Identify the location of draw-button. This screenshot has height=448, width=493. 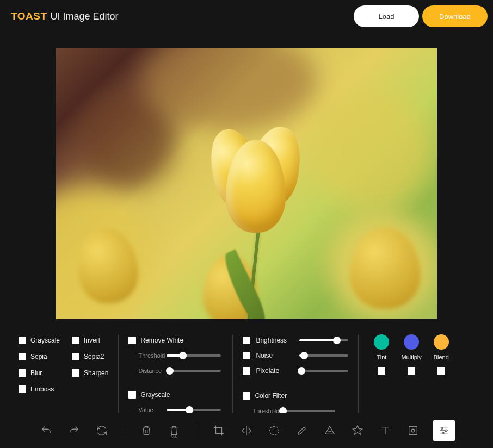
(303, 431).